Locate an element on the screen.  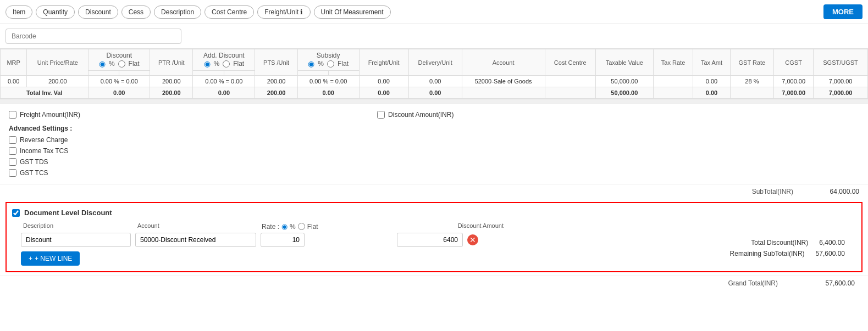
col-delivery: Delivery/Unit is located at coordinates (435, 63).